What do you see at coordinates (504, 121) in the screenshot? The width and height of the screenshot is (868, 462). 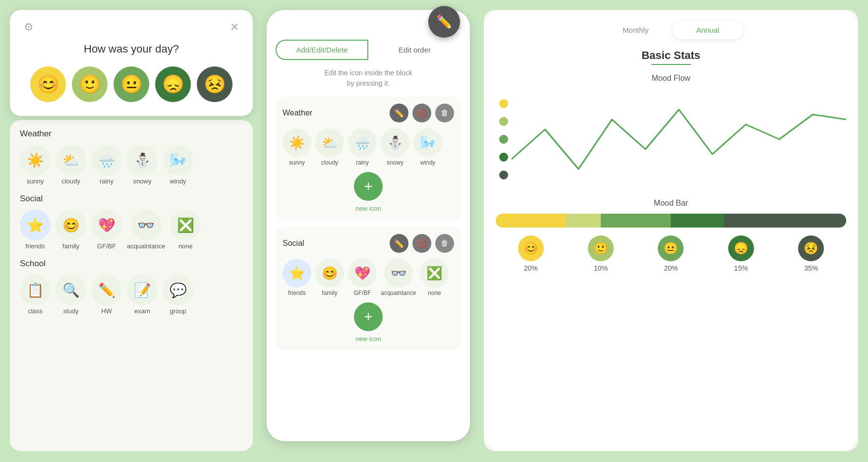 I see `legend-dot-good` at bounding box center [504, 121].